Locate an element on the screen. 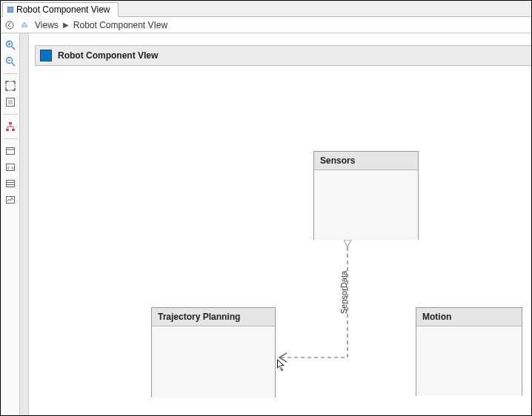 This screenshot has width=532, height=416. component-header: Sensors is located at coordinates (366, 161).